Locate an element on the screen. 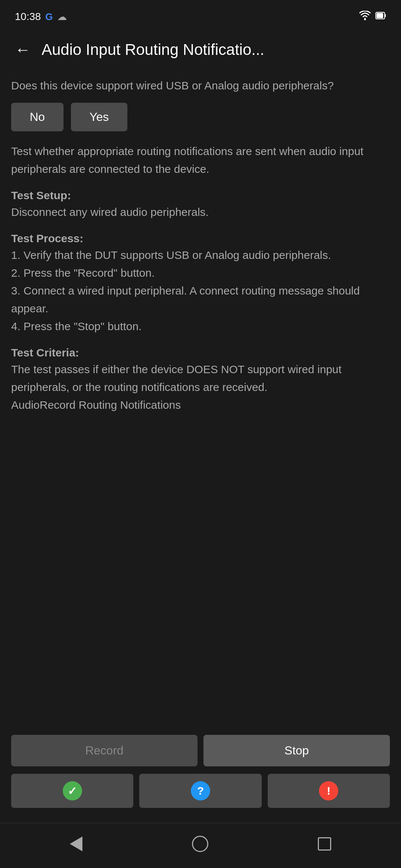 The image size is (401, 868). question-text: Does this device support wired USB or An… is located at coordinates (200, 85).